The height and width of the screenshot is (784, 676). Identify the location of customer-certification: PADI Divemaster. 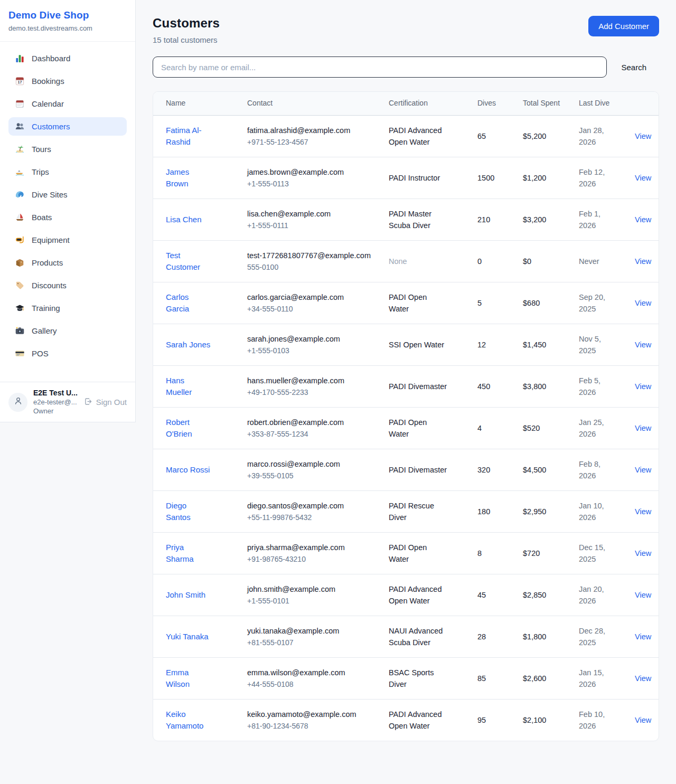
(418, 470).